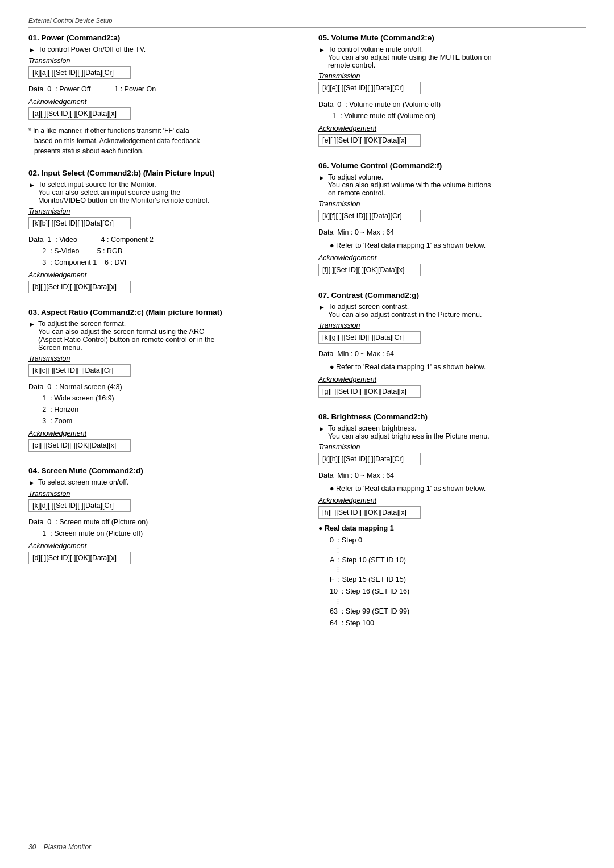 The width and height of the screenshot is (614, 868). Describe the element at coordinates (458, 570) in the screenshot. I see `rdm-dots-2: ⋮` at that location.